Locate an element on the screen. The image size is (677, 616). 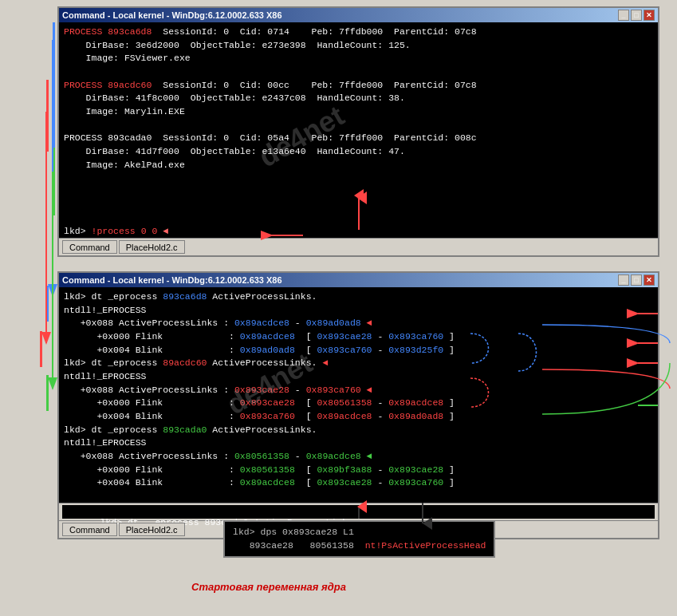
w2-line-1: lkd> dt _eprocess 893ca6d8 ActiveProcess… is located at coordinates (352, 297).